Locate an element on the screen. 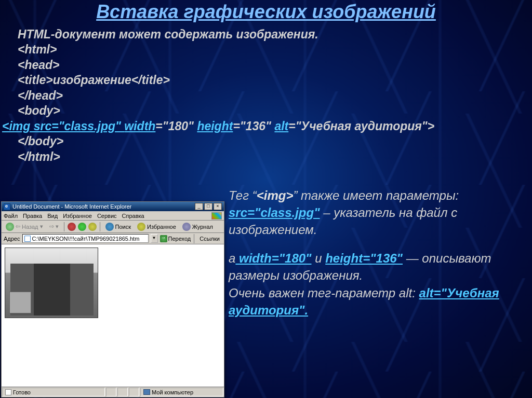 The image size is (532, 398). page-icon is located at coordinates (28, 239).